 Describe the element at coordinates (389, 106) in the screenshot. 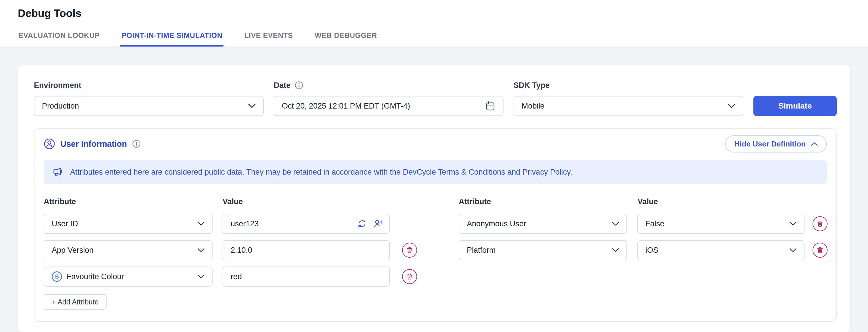

I see `date-input: Oct 20, 2025 12:01 PM EDT (GMT-4)` at that location.